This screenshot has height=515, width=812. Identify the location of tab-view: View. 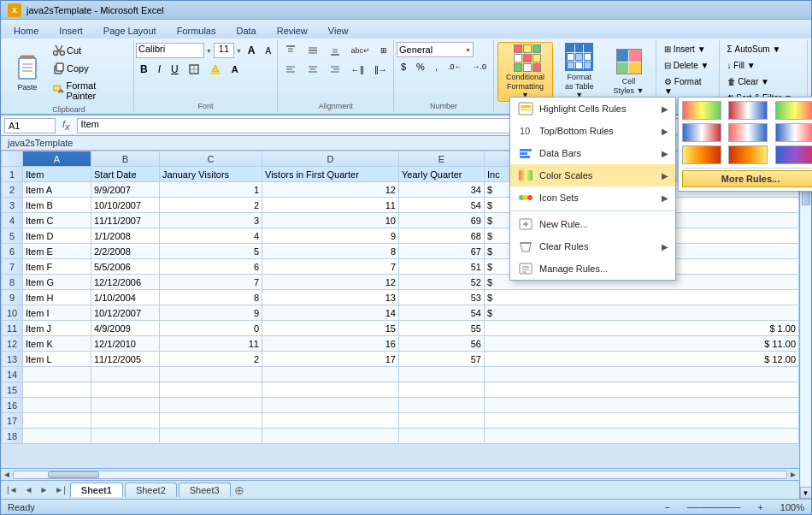
(338, 31).